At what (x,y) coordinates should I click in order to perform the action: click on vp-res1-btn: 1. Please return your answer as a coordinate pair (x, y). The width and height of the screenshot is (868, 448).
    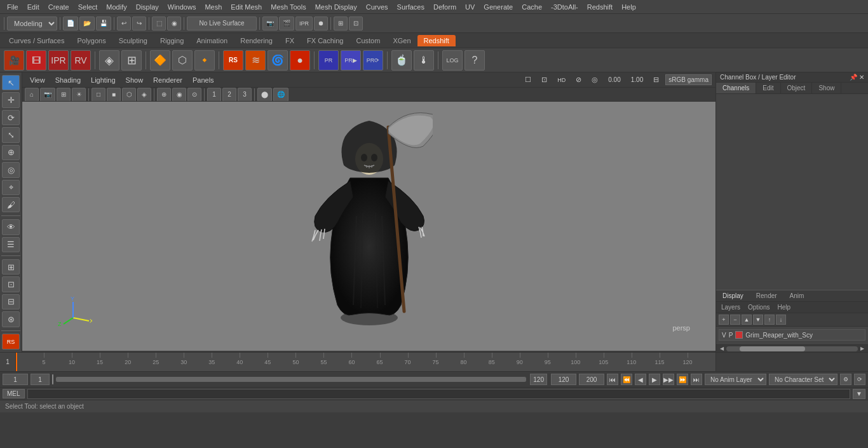
    Looking at the image, I should click on (214, 95).